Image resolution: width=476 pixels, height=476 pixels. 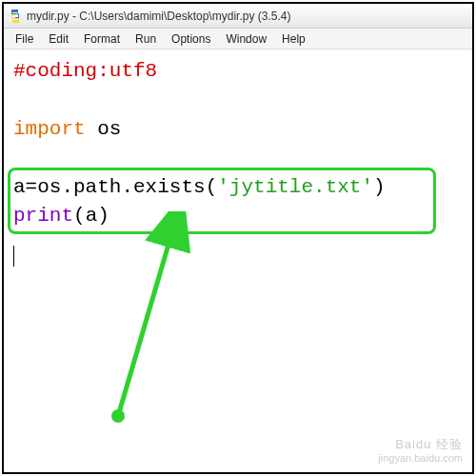 What do you see at coordinates (146, 39) in the screenshot?
I see `menu-run: Run` at bounding box center [146, 39].